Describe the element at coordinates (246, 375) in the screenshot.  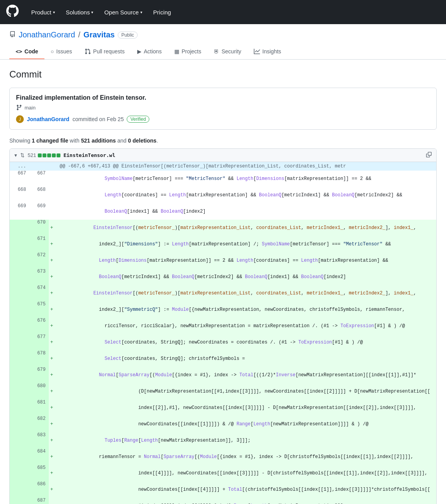
I see `code-line: Normal[SparseArray[(Module[{index = #1},…` at that location.